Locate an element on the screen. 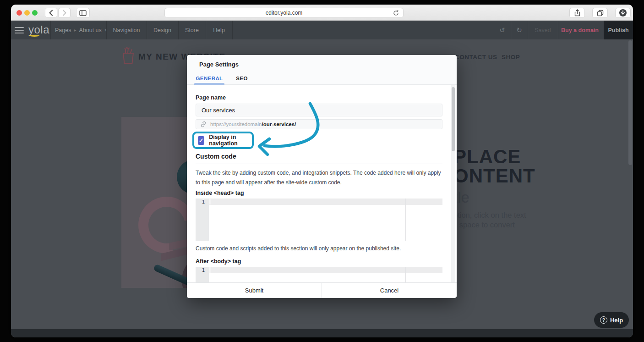  address-bar: editor.yola.com is located at coordinates (284, 13).